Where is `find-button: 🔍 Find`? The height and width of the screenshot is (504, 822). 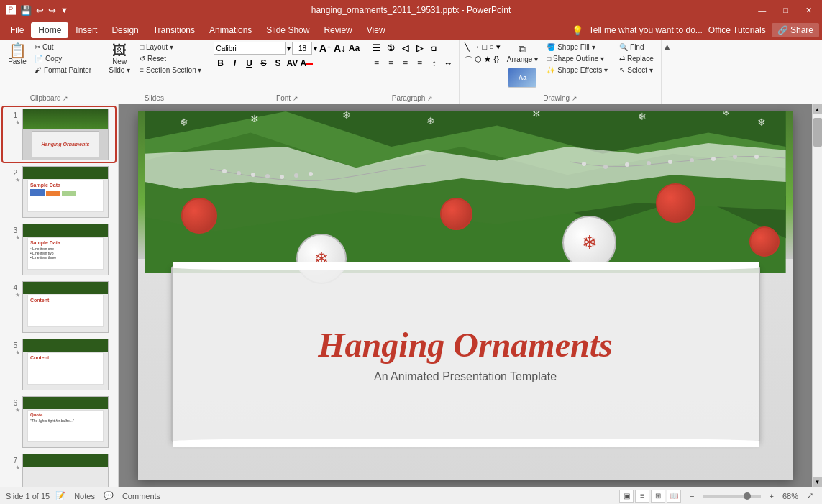
find-button: 🔍 Find is located at coordinates (636, 47).